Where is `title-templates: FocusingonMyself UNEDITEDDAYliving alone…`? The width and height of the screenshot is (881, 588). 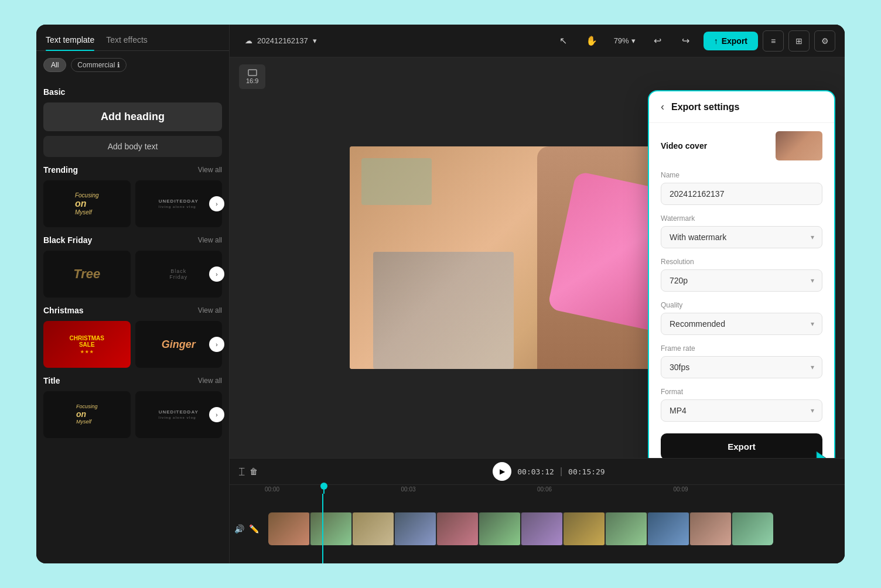 title-templates: FocusingonMyself UNEDITEDDAYliving alone… is located at coordinates (132, 415).